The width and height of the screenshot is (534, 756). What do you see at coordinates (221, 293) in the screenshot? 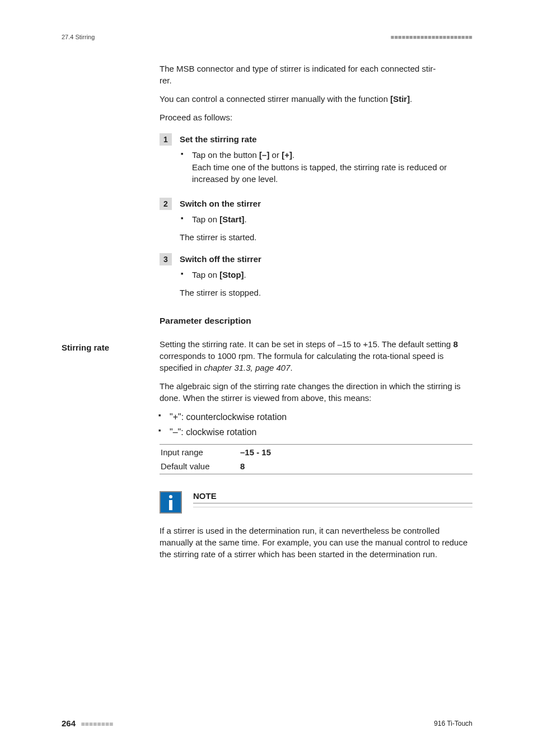
I see `step-result: The stirrer is stopped.` at bounding box center [221, 293].